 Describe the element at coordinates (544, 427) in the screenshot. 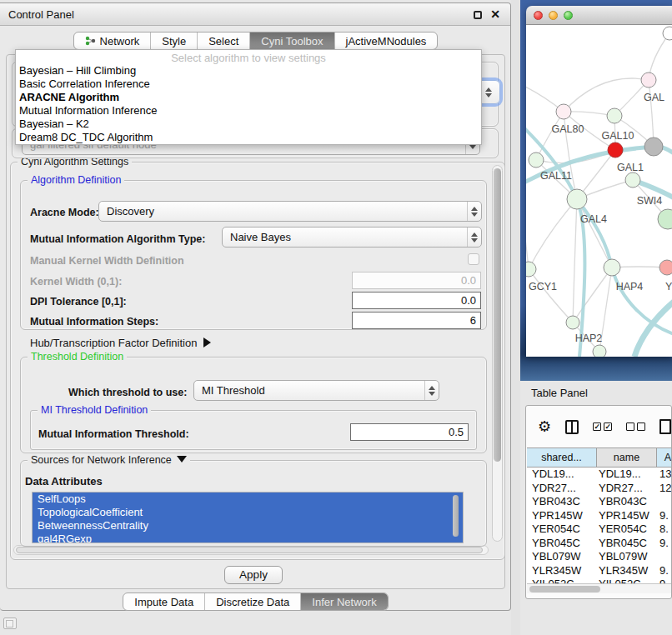

I see `gear-icon: ⚙` at that location.